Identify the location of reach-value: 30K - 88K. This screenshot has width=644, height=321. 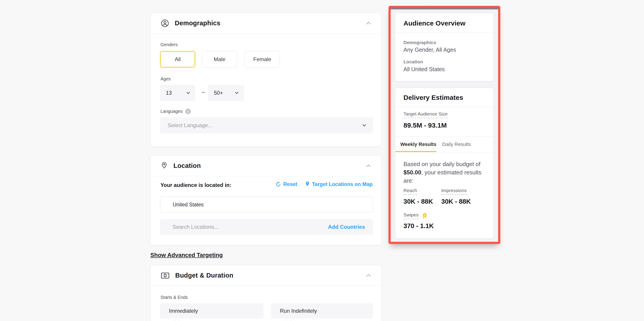
(418, 202).